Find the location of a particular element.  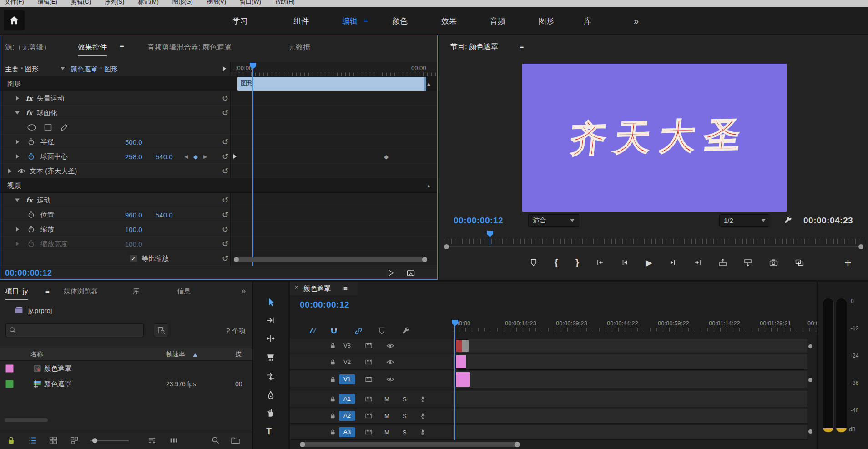

playback-resolution-select: 1/2 is located at coordinates (745, 220).